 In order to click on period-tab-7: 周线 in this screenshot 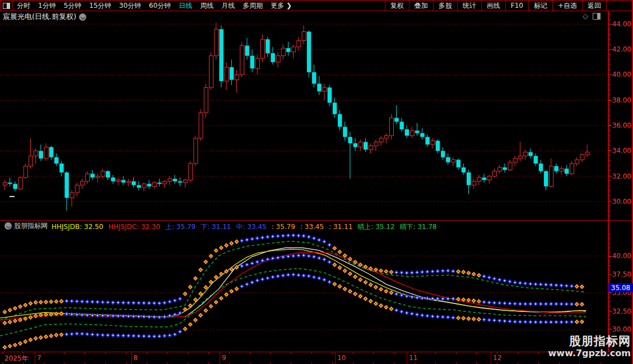, I will do `click(207, 6)`.